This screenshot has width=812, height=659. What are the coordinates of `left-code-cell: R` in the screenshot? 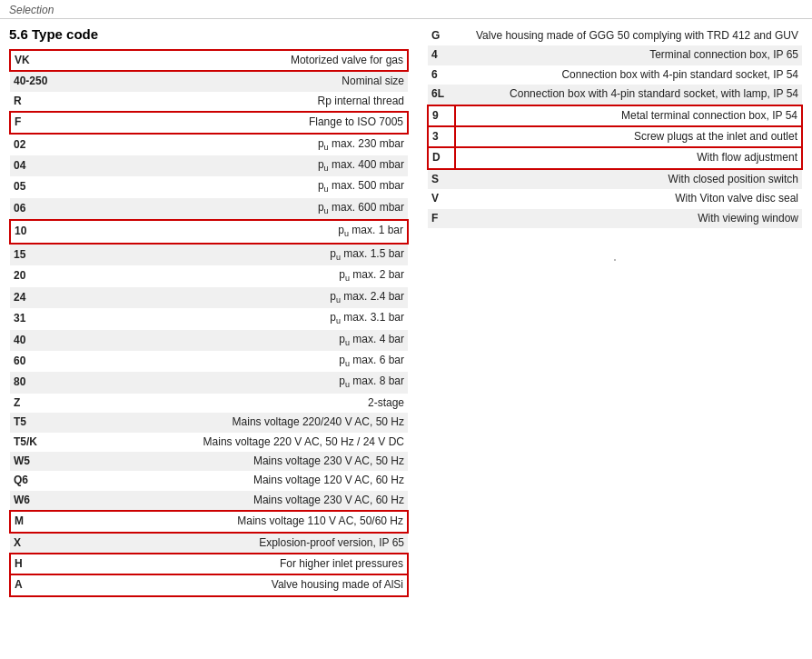 It's located at (46, 102).